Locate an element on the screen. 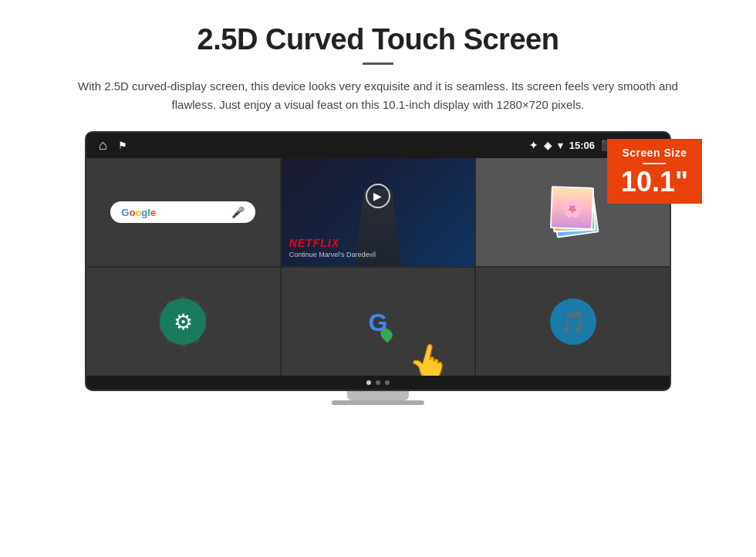 Image resolution: width=756 pixels, height=557 pixels. sound-search-cell: 🎵 Sound Search 1 × 1 is located at coordinates (572, 322).